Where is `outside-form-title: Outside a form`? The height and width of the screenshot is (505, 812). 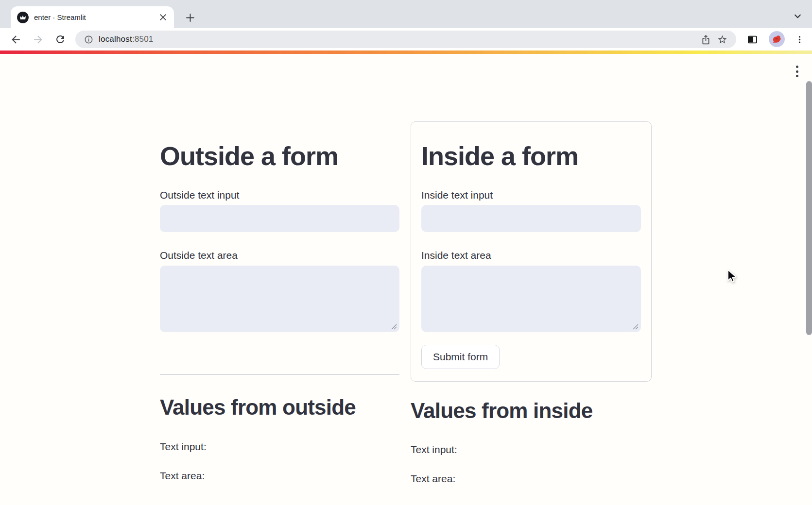
outside-form-title: Outside a form is located at coordinates (249, 156).